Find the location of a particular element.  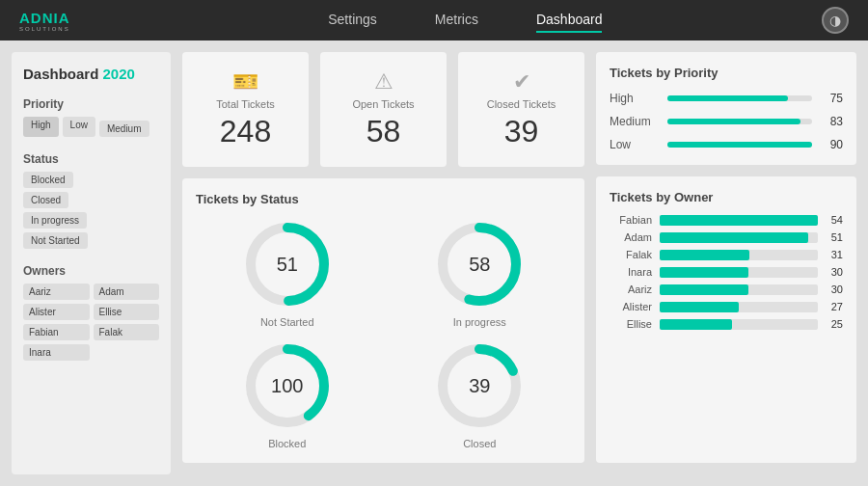

owner-row-ellise: Ellise 25 is located at coordinates (726, 324).